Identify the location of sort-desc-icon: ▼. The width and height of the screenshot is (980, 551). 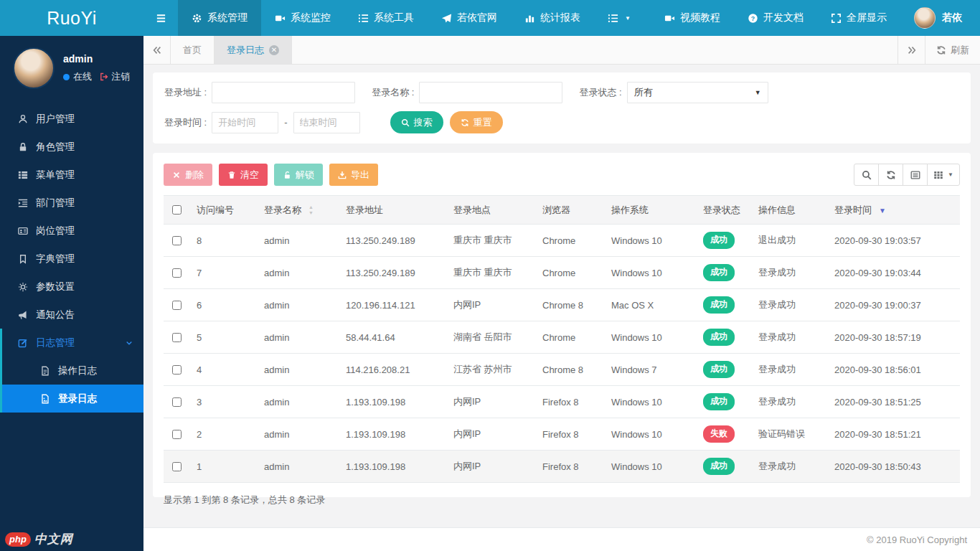
(882, 211).